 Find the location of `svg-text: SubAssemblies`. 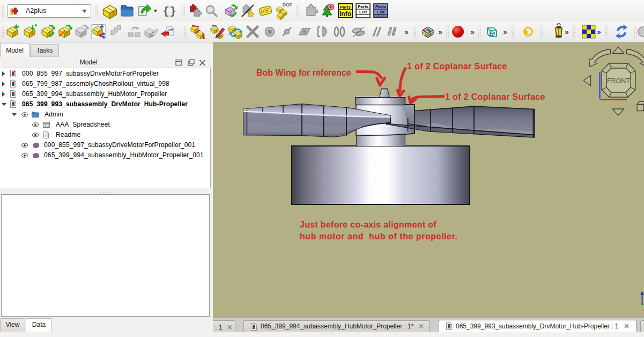

svg-text: SubAssemblies is located at coordinates (381, 16).